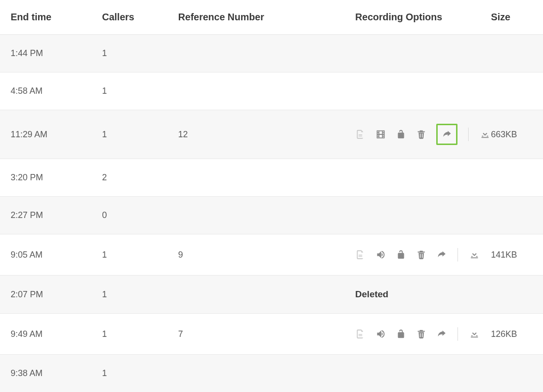  What do you see at coordinates (129, 216) in the screenshot?
I see `cell-callers: 0` at bounding box center [129, 216].